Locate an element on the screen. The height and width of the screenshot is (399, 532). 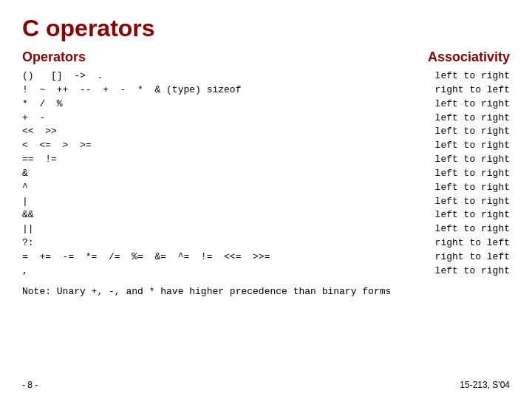
operators-header: Operators is located at coordinates (54, 58).